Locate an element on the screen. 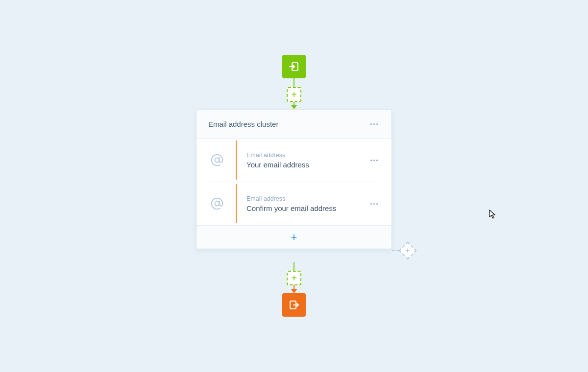 This screenshot has width=588, height=372. add-field-button: + is located at coordinates (294, 237).